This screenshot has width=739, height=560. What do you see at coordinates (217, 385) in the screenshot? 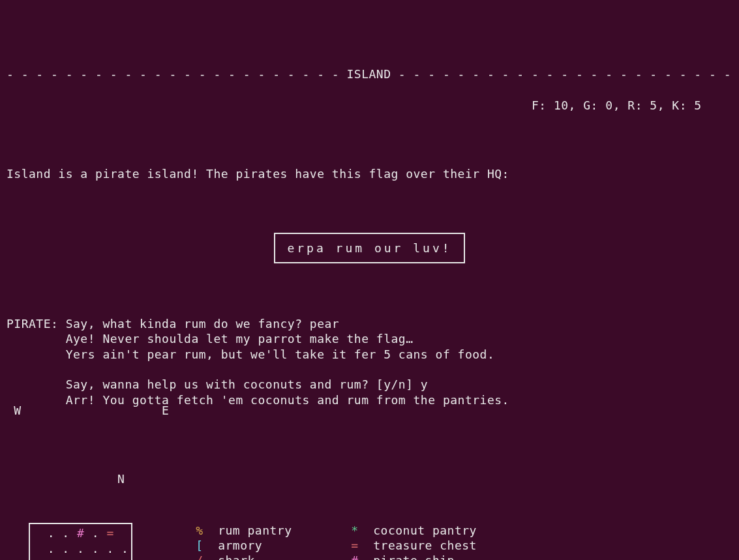
I see `dialogue-line: Say, wanna help us with coconuts and rum…` at bounding box center [217, 385].